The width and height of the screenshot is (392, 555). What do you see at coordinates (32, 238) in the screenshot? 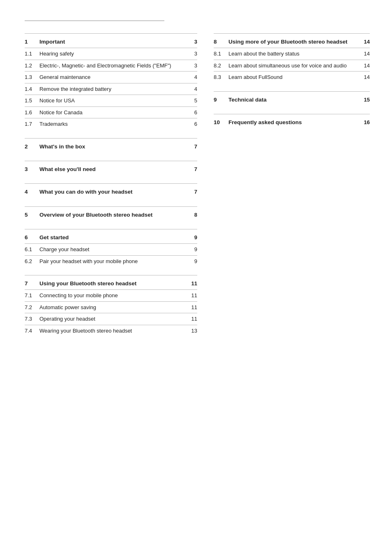
I see `toc-section-number-6: 6` at bounding box center [32, 238].